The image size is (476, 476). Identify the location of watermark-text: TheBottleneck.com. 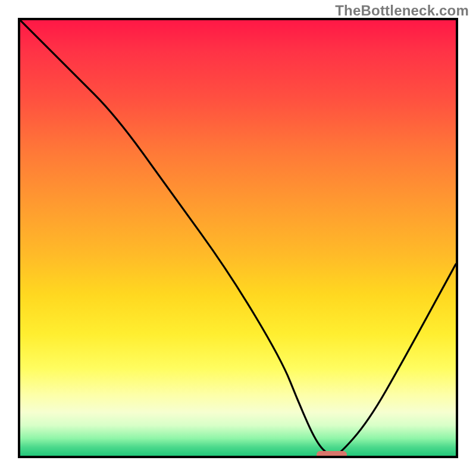
(402, 11).